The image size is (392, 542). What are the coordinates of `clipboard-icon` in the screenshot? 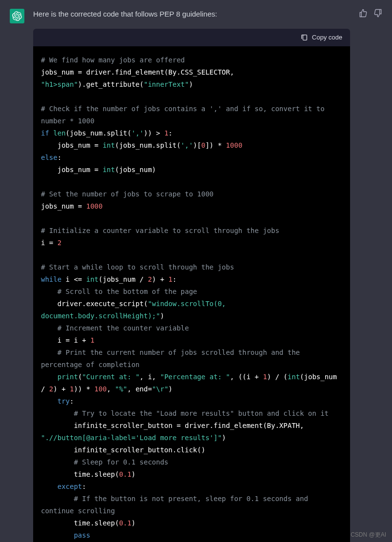 It's located at (304, 38).